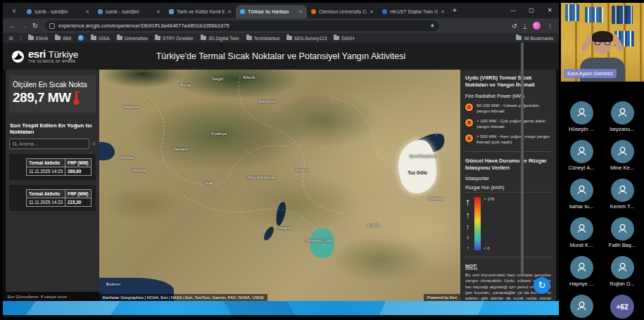 The height and width of the screenshot is (320, 644). I want to click on participant-tile, so click(581, 307).